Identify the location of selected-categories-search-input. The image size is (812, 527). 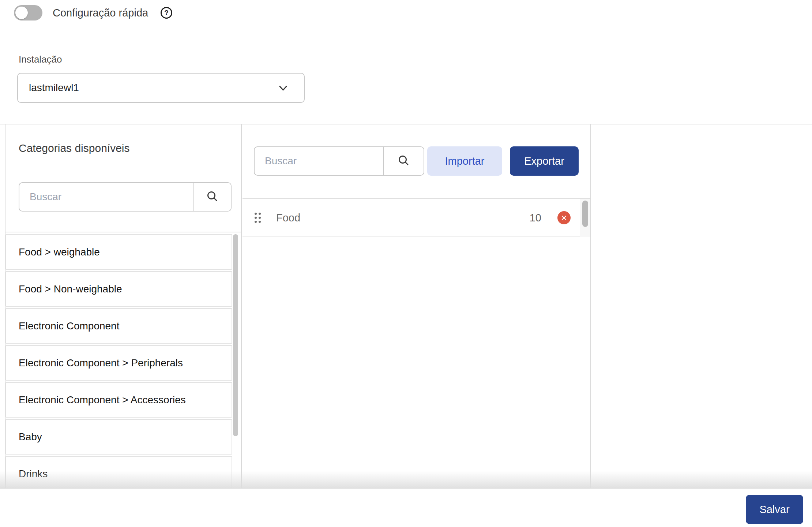
(319, 161).